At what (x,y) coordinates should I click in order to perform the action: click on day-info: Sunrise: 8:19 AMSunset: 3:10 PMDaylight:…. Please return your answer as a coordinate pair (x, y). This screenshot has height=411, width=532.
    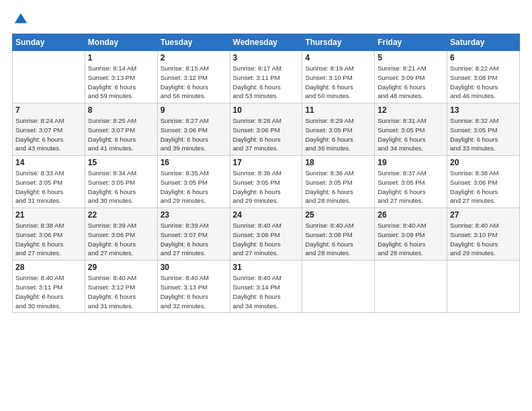
    Looking at the image, I should click on (339, 82).